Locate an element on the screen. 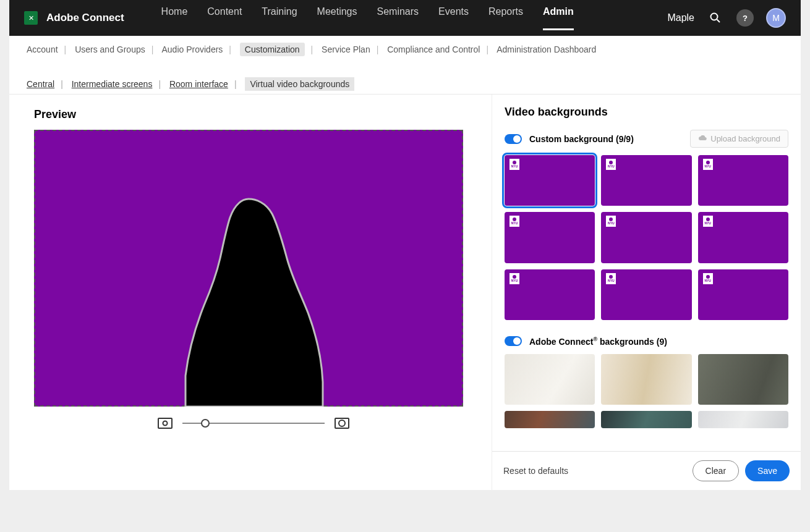 The width and height of the screenshot is (810, 532). preview-title: Preview is located at coordinates (254, 115).